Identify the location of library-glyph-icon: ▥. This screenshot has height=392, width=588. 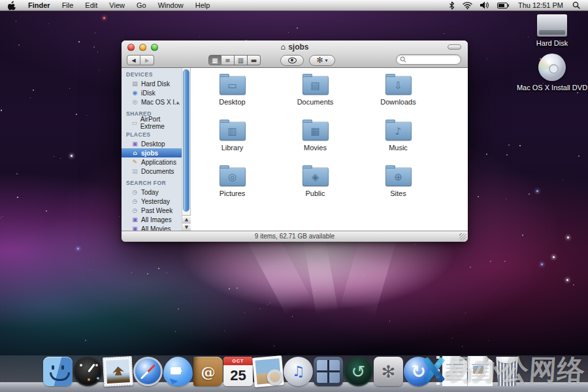
(233, 131).